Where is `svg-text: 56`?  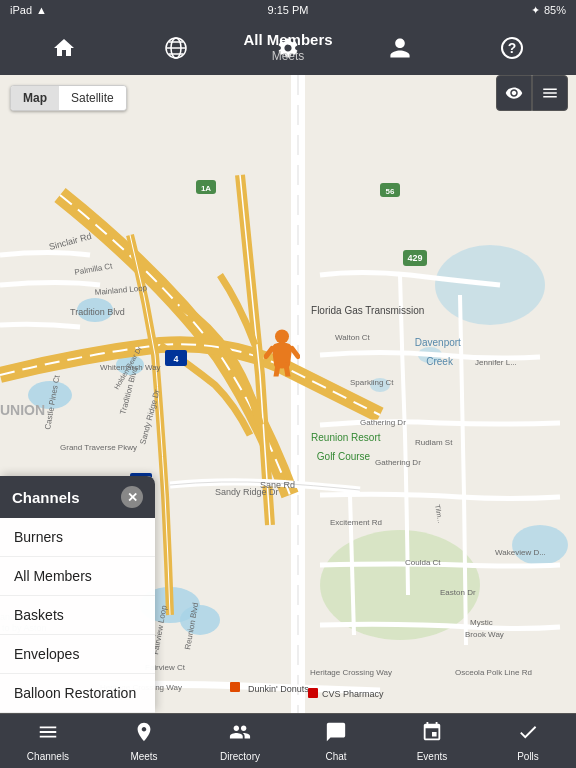 svg-text: 56 is located at coordinates (390, 192).